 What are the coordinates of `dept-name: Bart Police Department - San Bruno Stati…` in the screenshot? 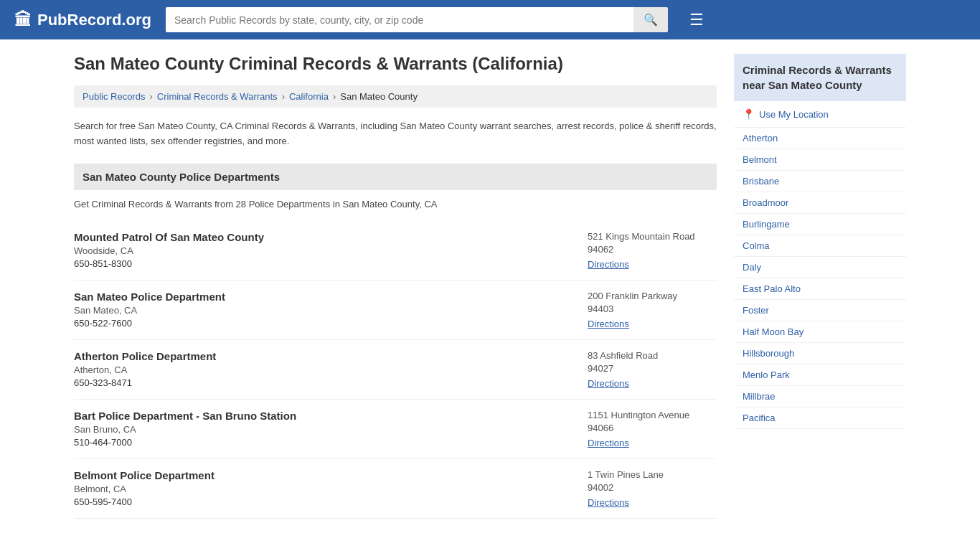 It's located at (324, 416).